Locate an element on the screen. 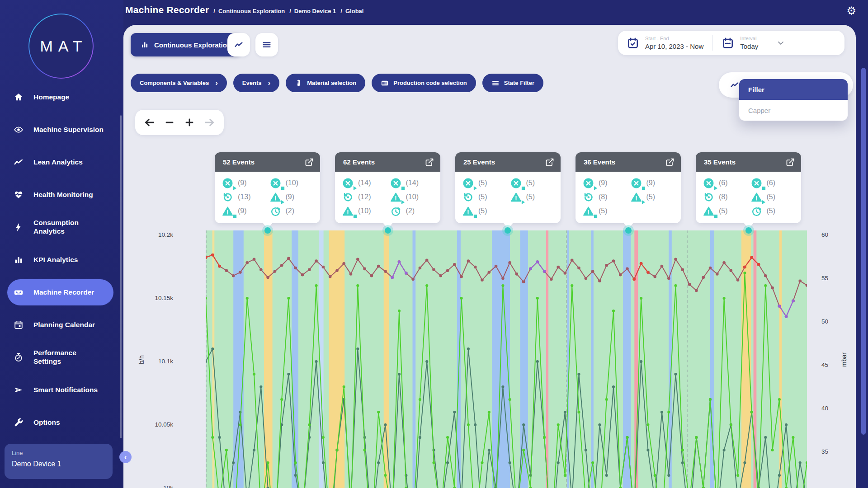  breadcrumb: Continuous Exploration is located at coordinates (249, 11).